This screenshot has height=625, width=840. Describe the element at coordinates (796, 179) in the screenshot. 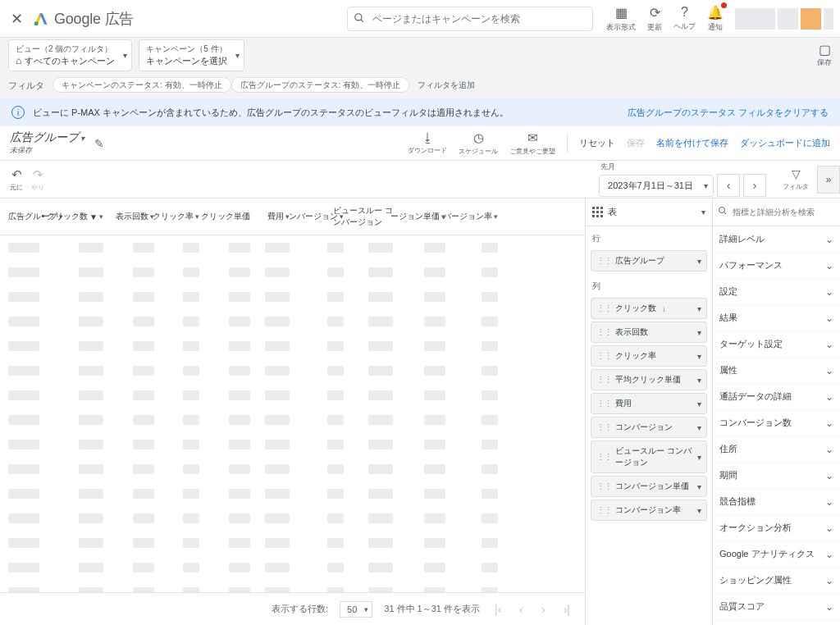

I see `filter-button: ▽ フィルタ` at that location.